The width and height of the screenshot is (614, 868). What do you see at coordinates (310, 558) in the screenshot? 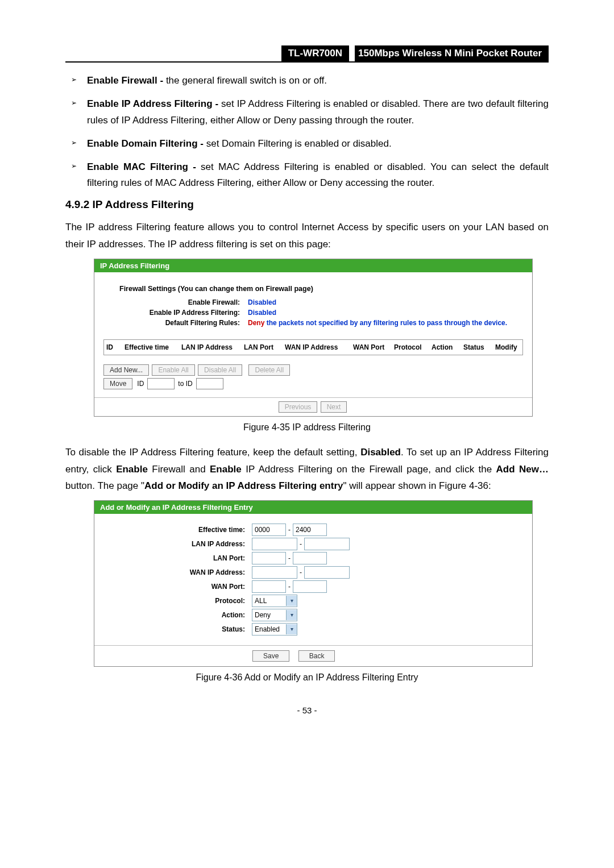
I see `lan-port-to-input` at bounding box center [310, 558].